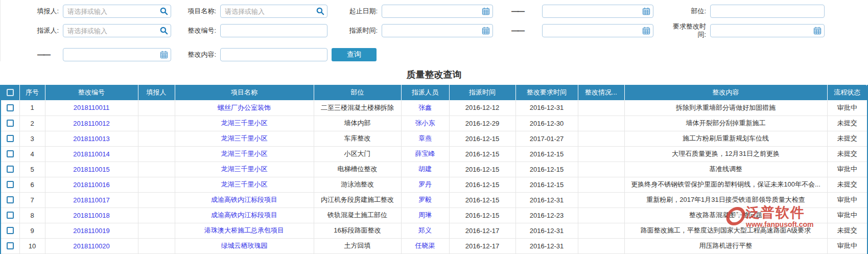  Describe the element at coordinates (91, 123) in the screenshot. I see `rect-code-link-cell: 2018110012` at that location.